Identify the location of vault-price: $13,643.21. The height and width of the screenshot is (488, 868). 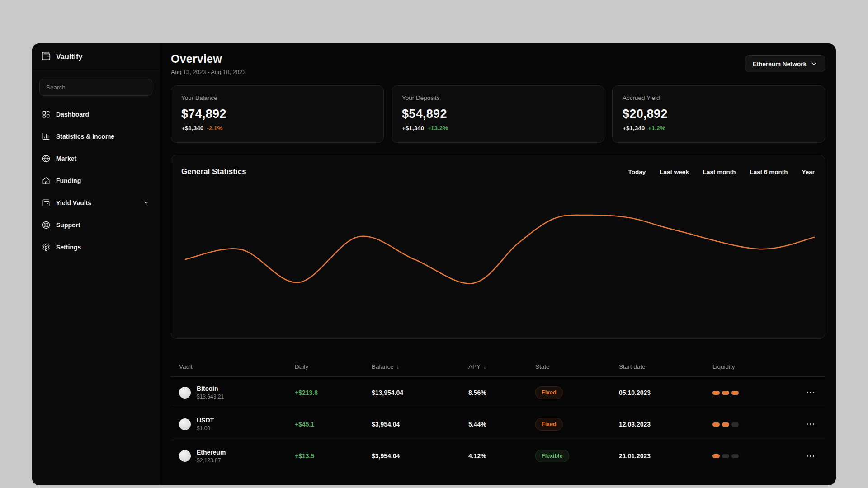
(210, 397).